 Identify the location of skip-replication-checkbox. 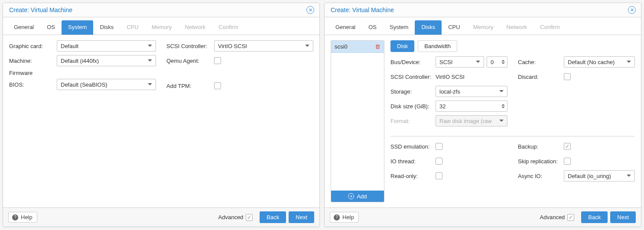
(567, 161).